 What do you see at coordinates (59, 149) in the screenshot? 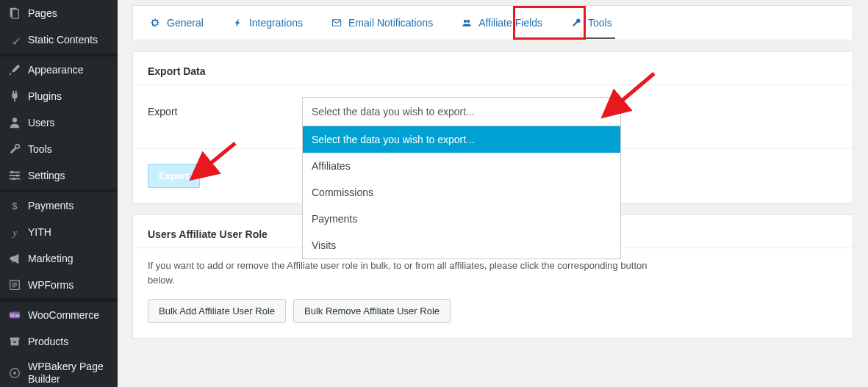
I see `sidebar-item-tools: Tools` at bounding box center [59, 149].